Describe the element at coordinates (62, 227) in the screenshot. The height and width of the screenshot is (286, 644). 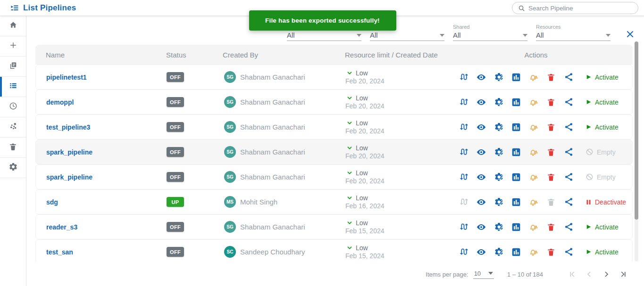
I see `pipeline-name-link: reader_s3` at that location.